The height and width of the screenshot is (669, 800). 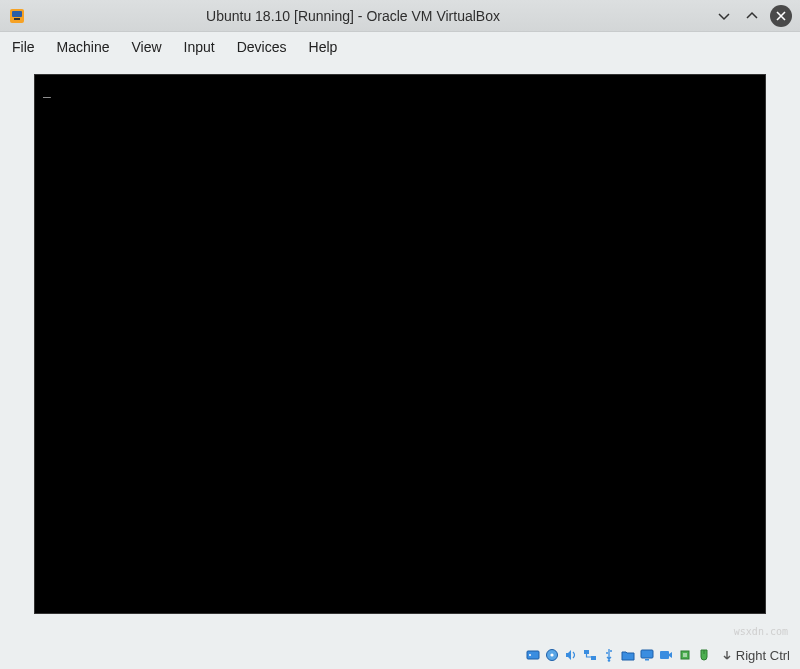 I want to click on keyboard-arrow-icon, so click(x=727, y=655).